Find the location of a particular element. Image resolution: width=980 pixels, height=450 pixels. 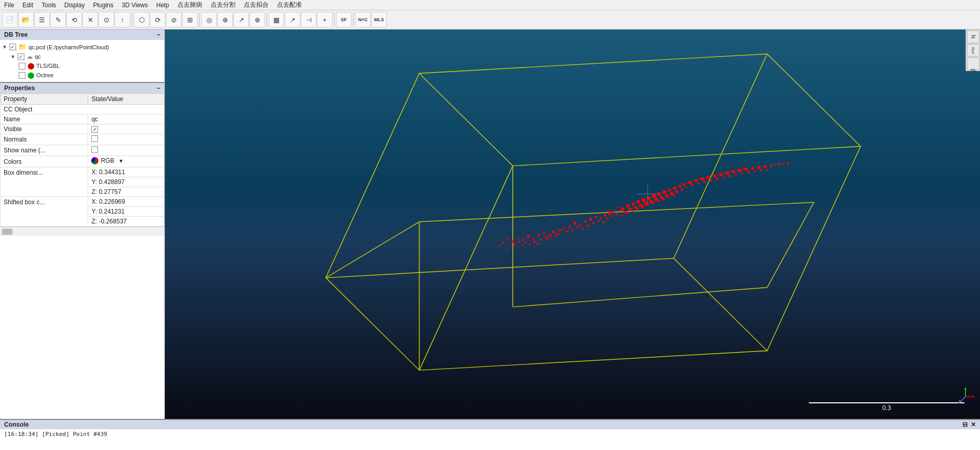

tree-item-qc: ▼ ☁ qc is located at coordinates (86, 57).